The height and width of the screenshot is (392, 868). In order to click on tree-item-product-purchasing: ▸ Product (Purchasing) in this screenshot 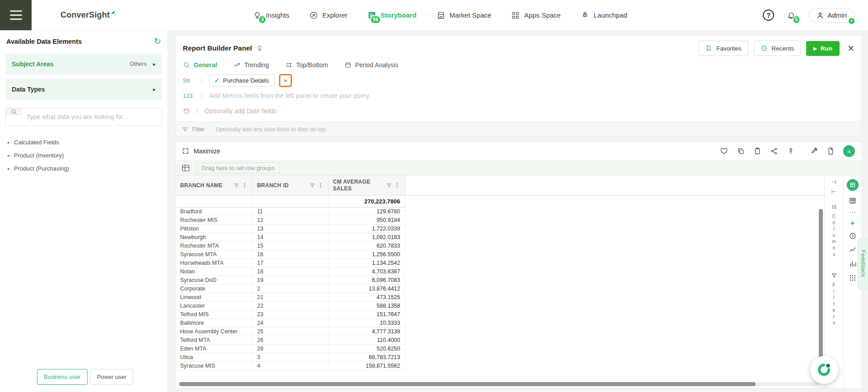, I will do `click(84, 169)`.